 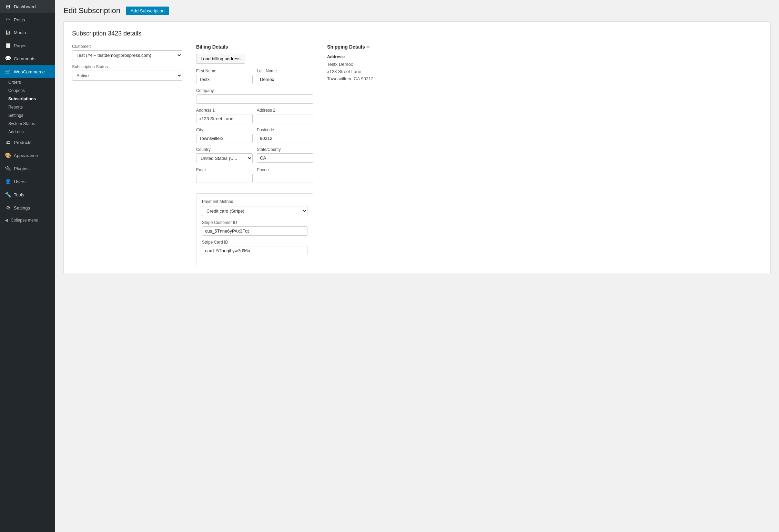 I want to click on load-billing-button: Load billing address, so click(x=221, y=59).